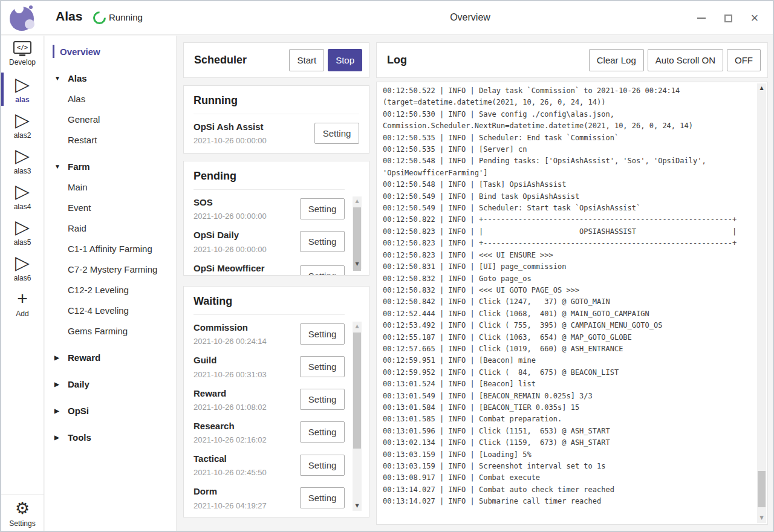 This screenshot has width=774, height=532. I want to click on rail-item-alas2: ▷ alas2, so click(22, 125).